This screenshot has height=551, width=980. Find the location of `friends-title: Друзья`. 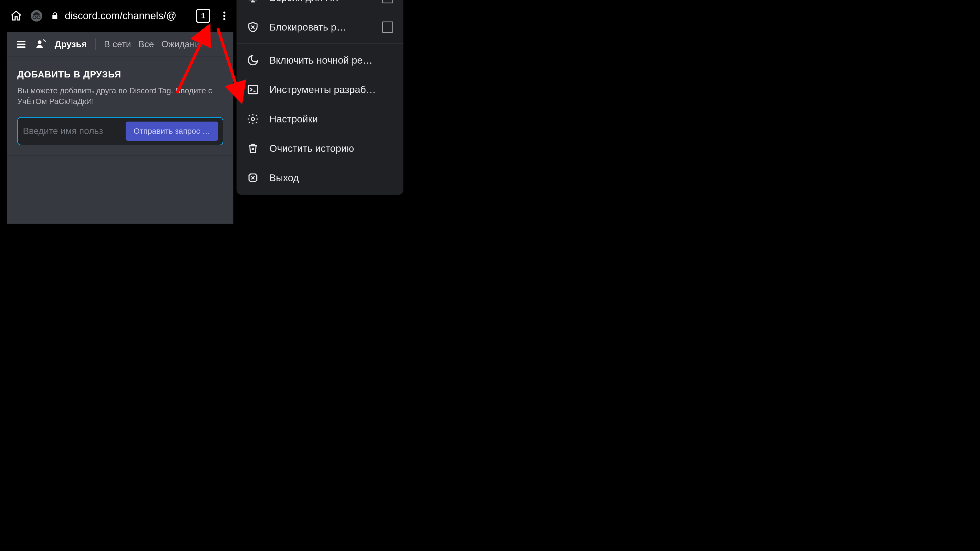

friends-title: Друзья is located at coordinates (71, 44).